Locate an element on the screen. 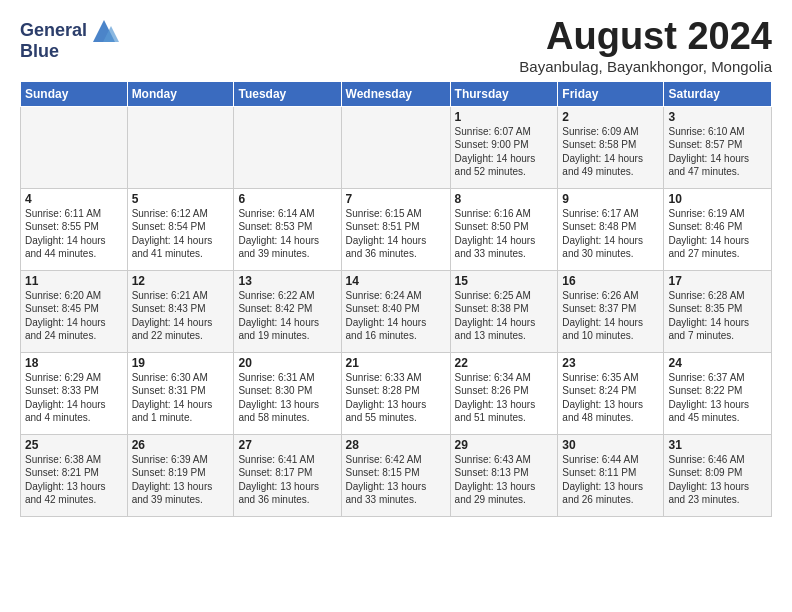  day-number: 2 is located at coordinates (610, 117).